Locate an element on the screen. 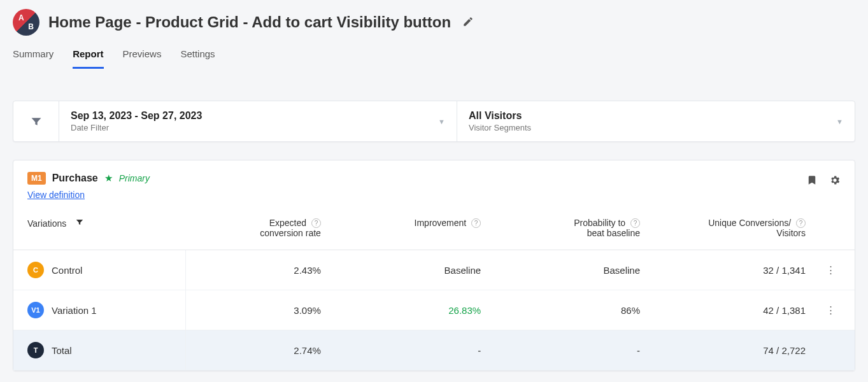 The height and width of the screenshot is (382, 868). tab-report: Report is located at coordinates (88, 59).